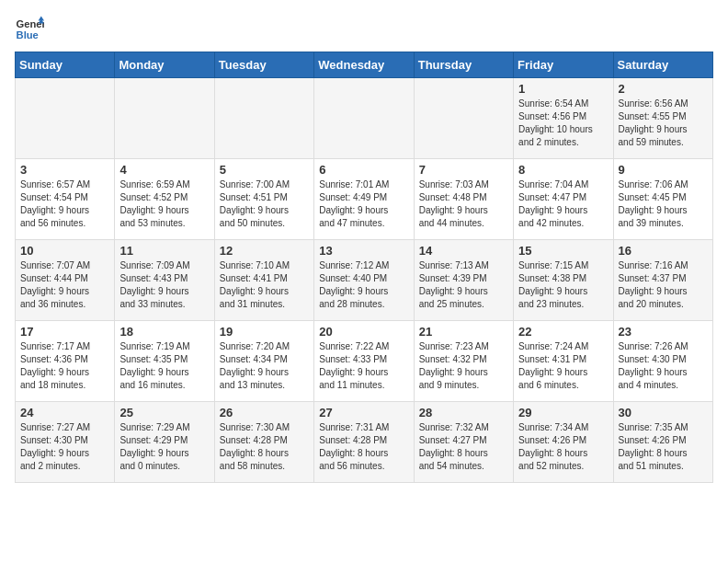  What do you see at coordinates (165, 442) in the screenshot?
I see `calendar-cell: 25Sunrise: 7:29 AM Sunset: 4:29 PM Dayli…` at bounding box center [165, 442].